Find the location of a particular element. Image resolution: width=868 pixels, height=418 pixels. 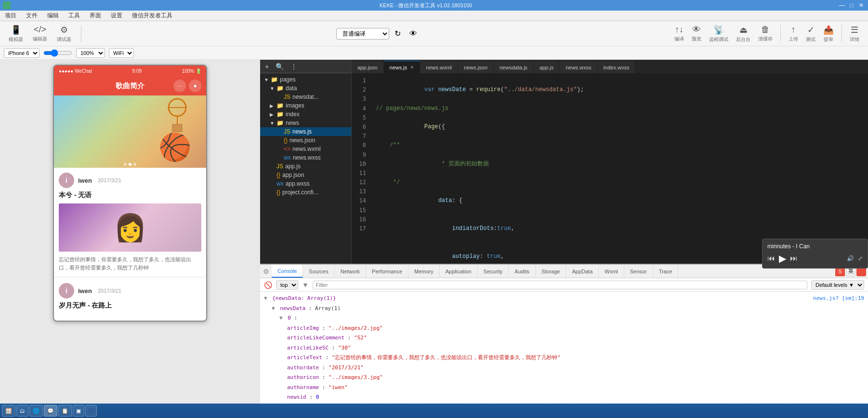

test-btn: ✓ 测试 is located at coordinates (811, 34).